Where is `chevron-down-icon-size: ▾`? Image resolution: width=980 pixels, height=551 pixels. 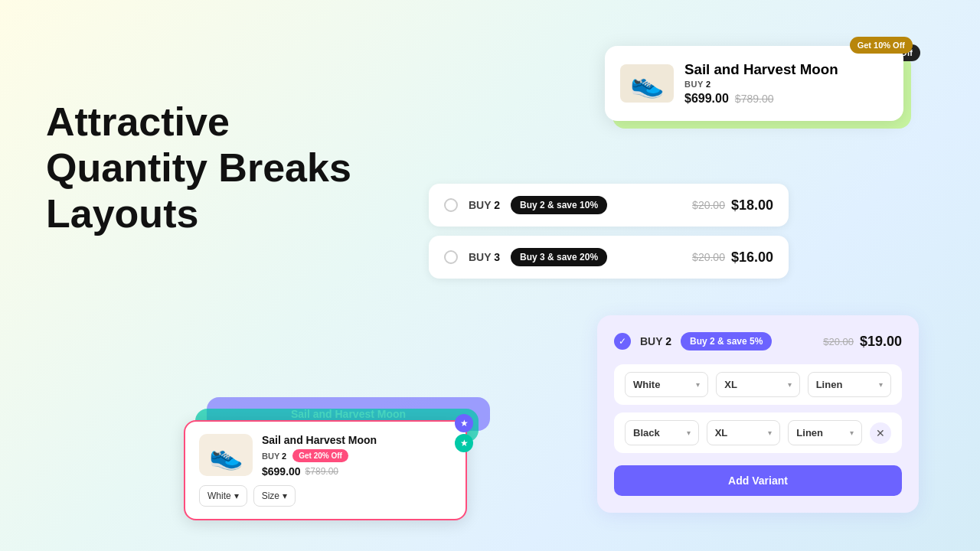
chevron-down-icon-size: ▾ is located at coordinates (285, 496).